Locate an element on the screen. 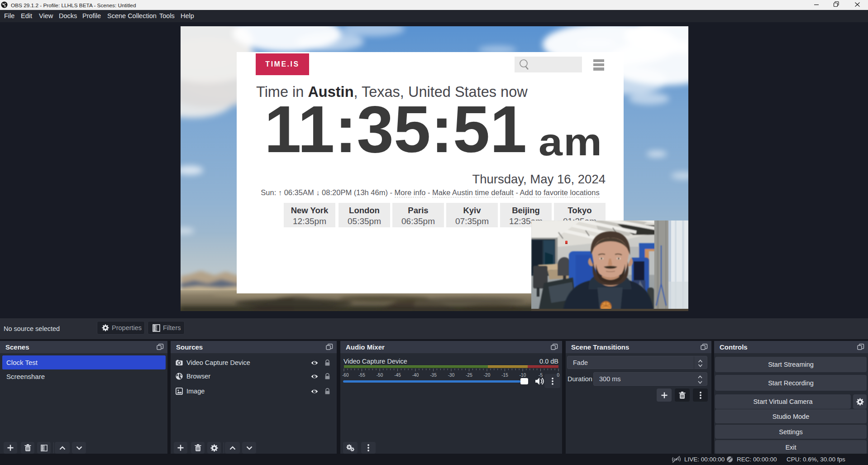 The height and width of the screenshot is (465, 868). svg-text: -15 is located at coordinates (505, 375).